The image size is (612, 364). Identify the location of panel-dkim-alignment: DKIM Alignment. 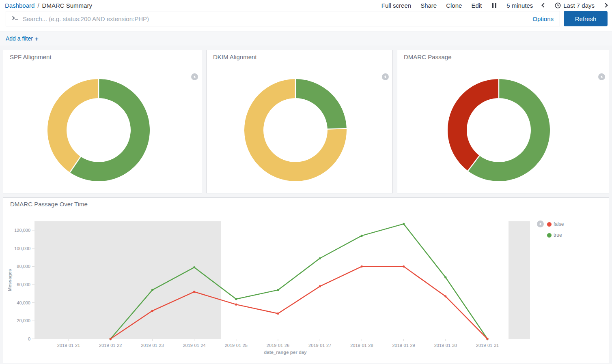
(300, 122).